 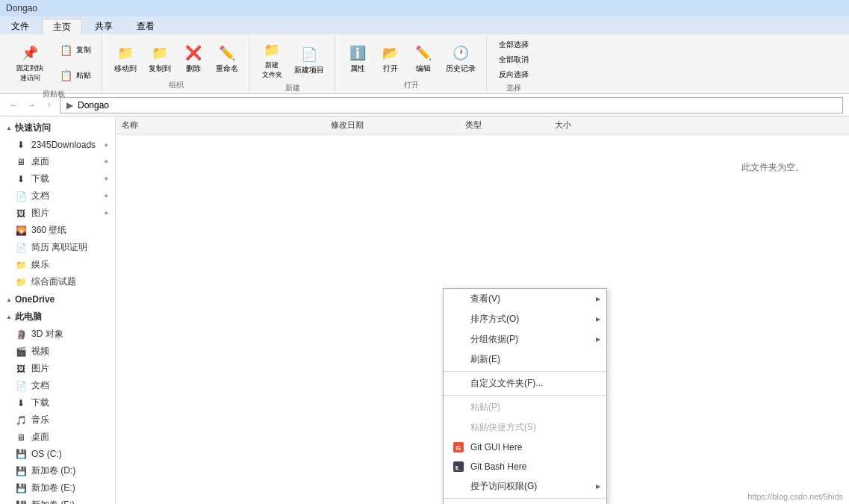 What do you see at coordinates (534, 467) in the screenshot?
I see `menu-item-git-bash-label: Git Bash Here` at bounding box center [534, 467].